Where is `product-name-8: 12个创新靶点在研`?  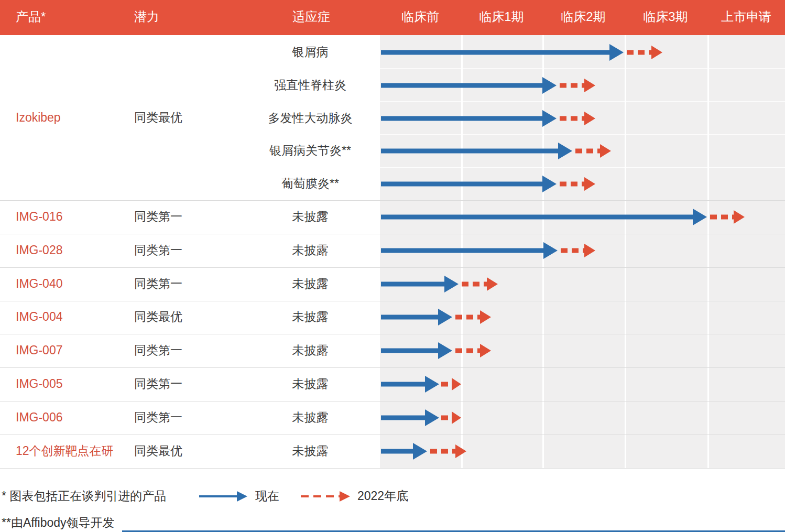 product-name-8: 12个创新靶点在研 is located at coordinates (65, 451).